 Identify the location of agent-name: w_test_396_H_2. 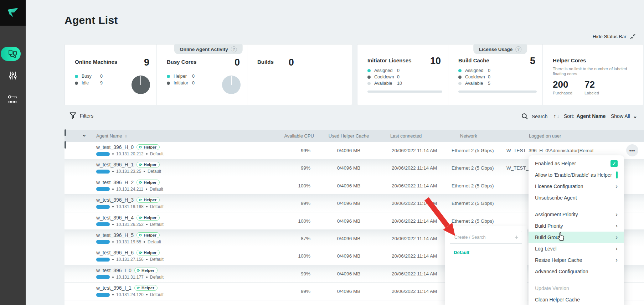
(115, 182).